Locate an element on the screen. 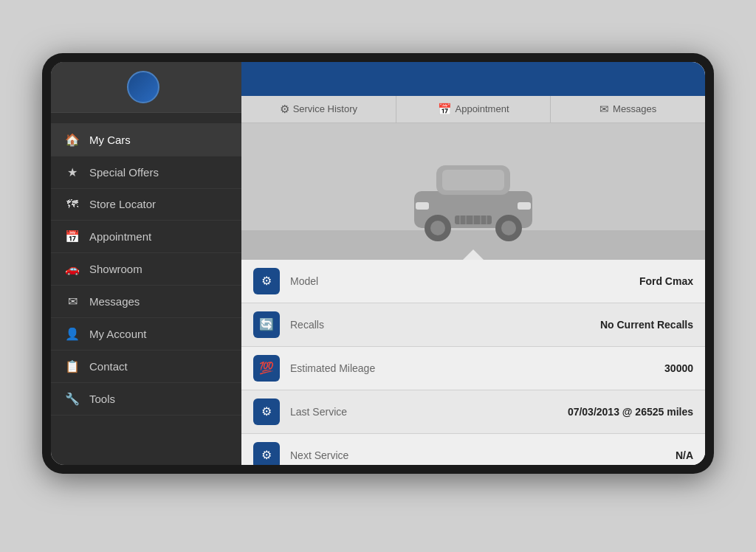  logo-badge is located at coordinates (143, 87).